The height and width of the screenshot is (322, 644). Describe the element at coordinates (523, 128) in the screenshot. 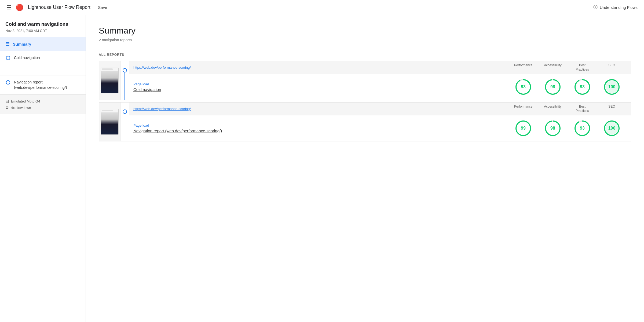

I see `score-perf-2: 99` at that location.